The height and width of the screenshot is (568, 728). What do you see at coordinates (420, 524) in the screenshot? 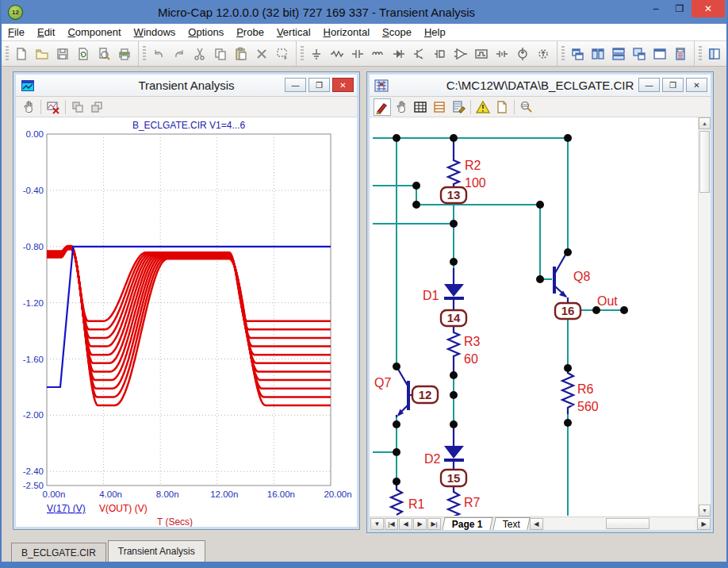
I see `next-page-button: ▶` at bounding box center [420, 524].